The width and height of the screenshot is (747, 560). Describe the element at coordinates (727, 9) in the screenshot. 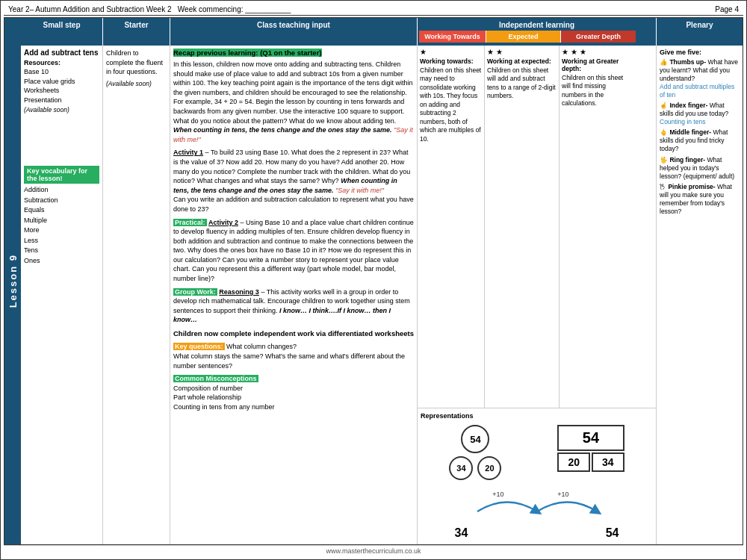

I see `page-number: Page 4` at that location.